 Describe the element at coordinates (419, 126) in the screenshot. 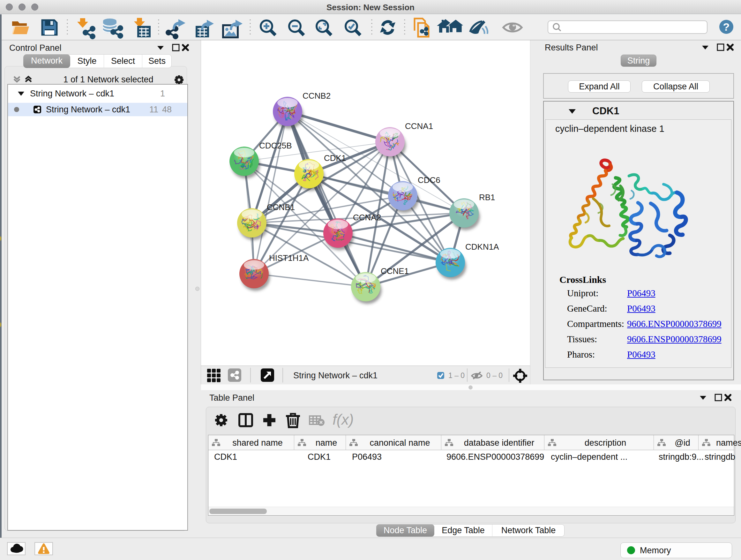

I see `svg-text: CCNA1` at that location.